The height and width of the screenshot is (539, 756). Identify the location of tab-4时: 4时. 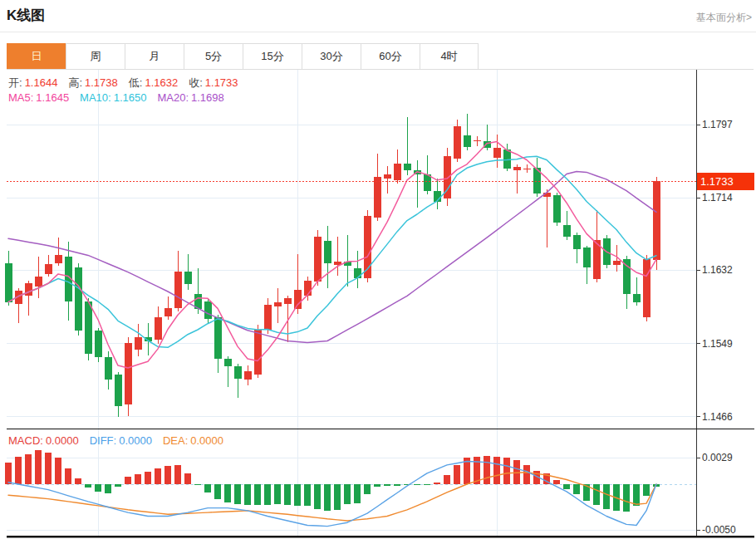
(449, 56).